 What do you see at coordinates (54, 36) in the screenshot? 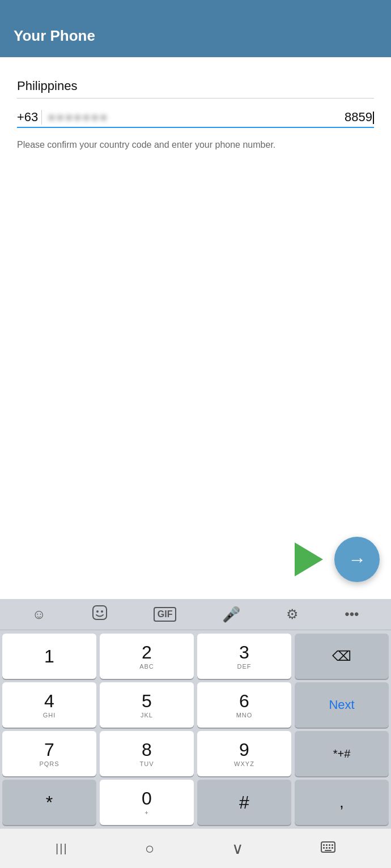
I see `page-title: Your Phone` at bounding box center [54, 36].